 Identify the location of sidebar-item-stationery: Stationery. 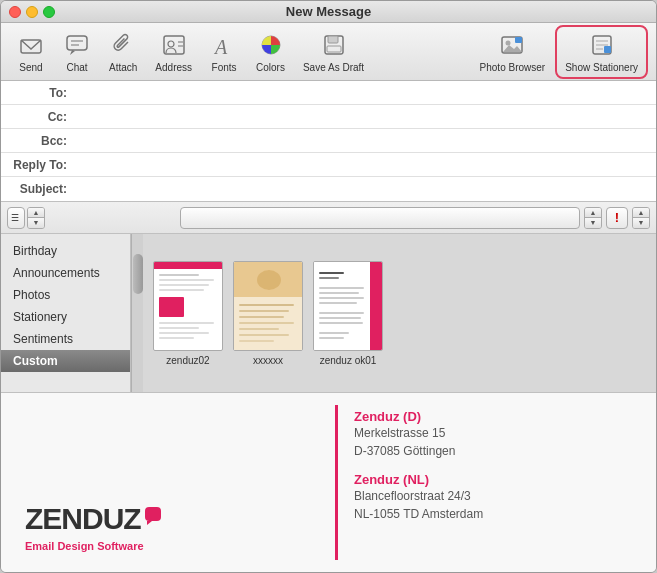
(66, 317).